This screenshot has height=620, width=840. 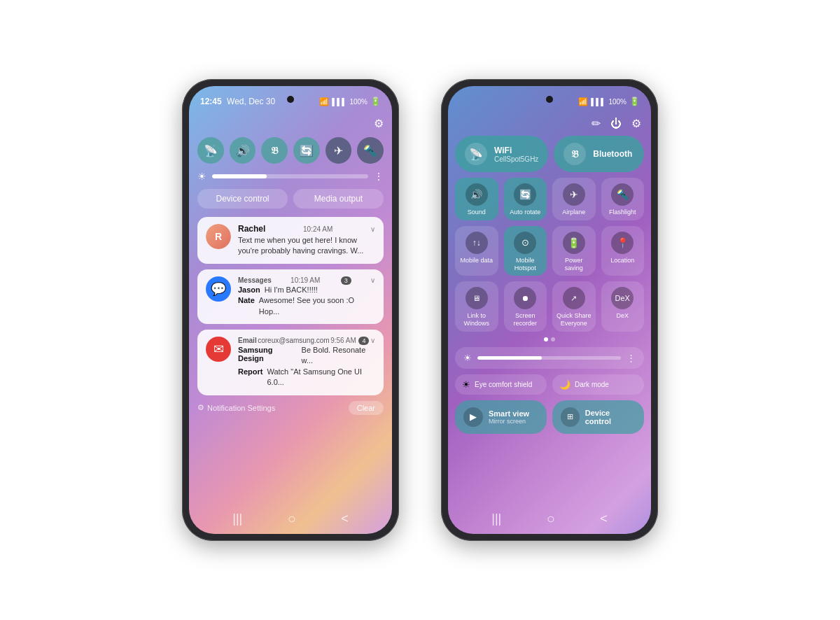 What do you see at coordinates (364, 341) in the screenshot?
I see `notif-count-email: 4` at bounding box center [364, 341].